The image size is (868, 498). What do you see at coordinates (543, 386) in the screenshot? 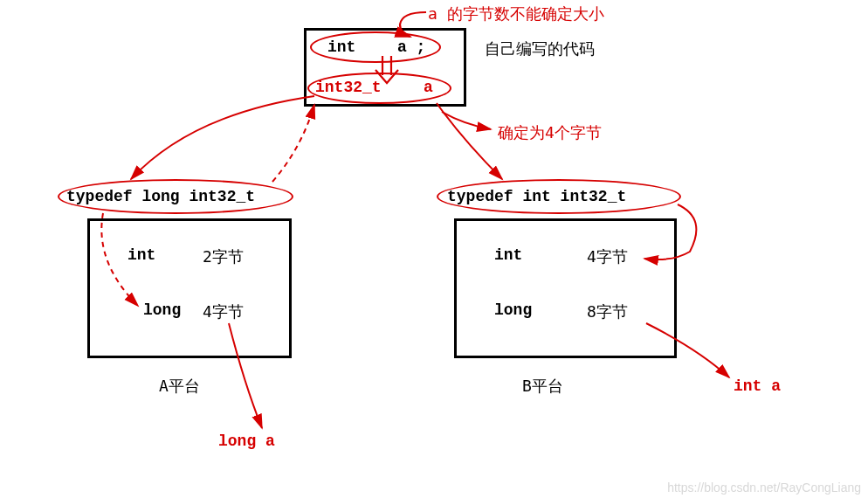
I see `platform-b-label: B平台` at bounding box center [543, 386].